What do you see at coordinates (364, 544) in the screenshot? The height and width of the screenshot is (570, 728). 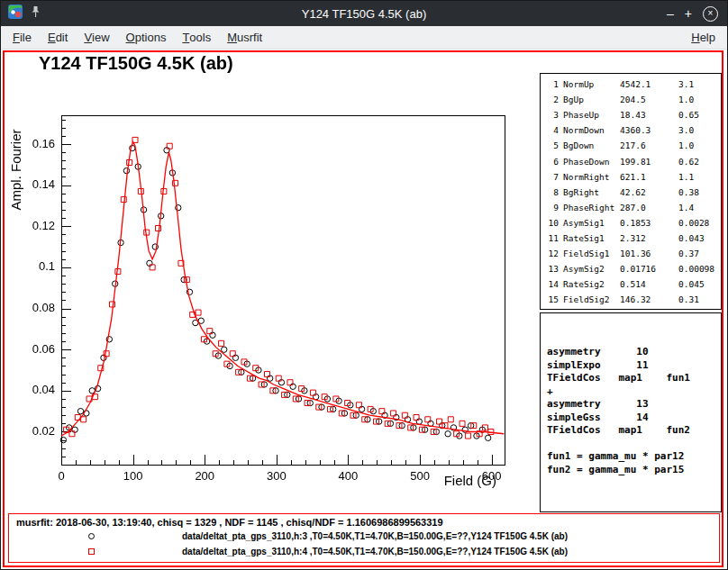 I see `legend-entries: data/deltat_pta_gps_3110,h:3 ,T0=4.50K,T…` at bounding box center [364, 544].